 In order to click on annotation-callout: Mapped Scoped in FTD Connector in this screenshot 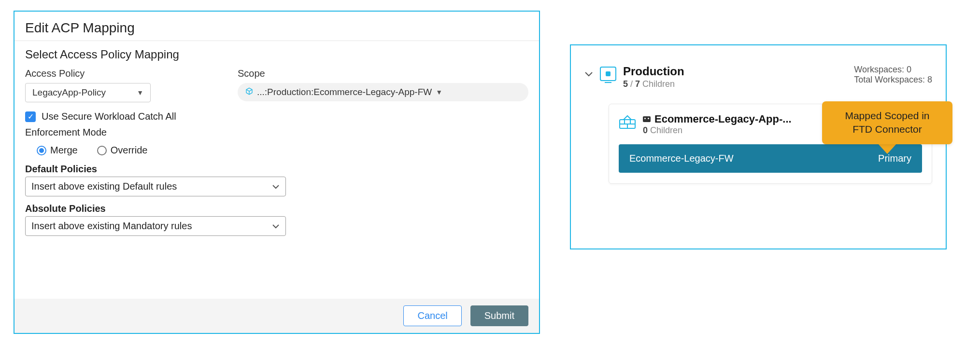, I will do `click(887, 123)`.